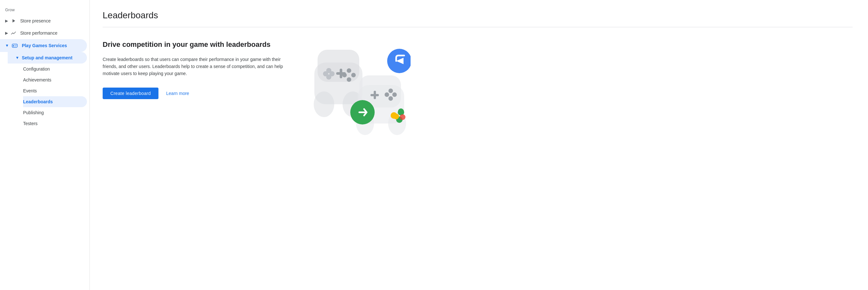 Image resolution: width=868 pixels, height=290 pixels. Describe the element at coordinates (15, 46) in the screenshot. I see `gamepad-icon` at that location.